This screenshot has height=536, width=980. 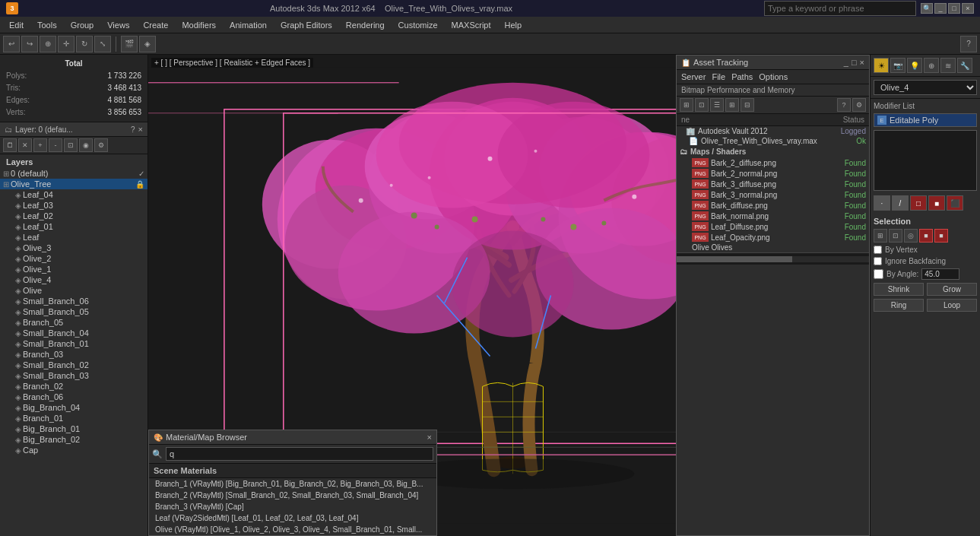 What do you see at coordinates (693, 77) in the screenshot?
I see `at-menu-server: Server` at bounding box center [693, 77].